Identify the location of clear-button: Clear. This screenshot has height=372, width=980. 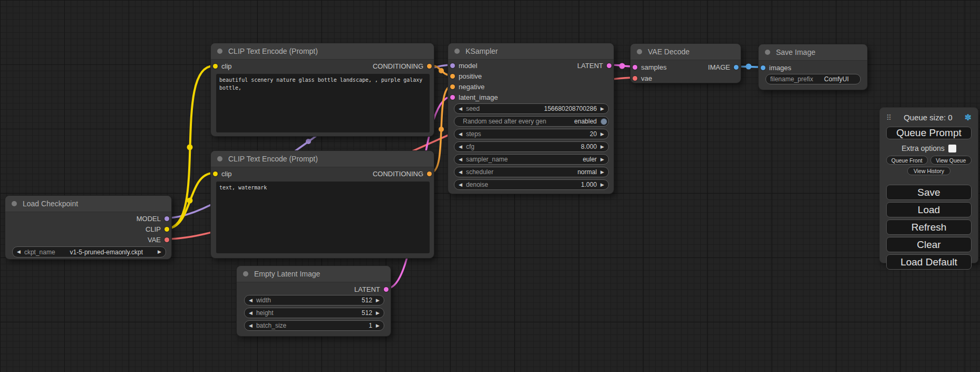
(929, 245).